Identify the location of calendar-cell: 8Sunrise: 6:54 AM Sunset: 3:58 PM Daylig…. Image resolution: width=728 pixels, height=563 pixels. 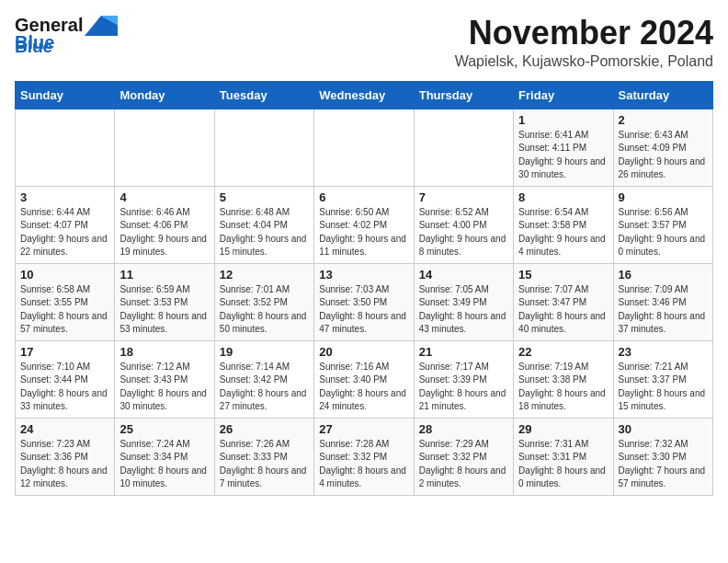
(563, 224).